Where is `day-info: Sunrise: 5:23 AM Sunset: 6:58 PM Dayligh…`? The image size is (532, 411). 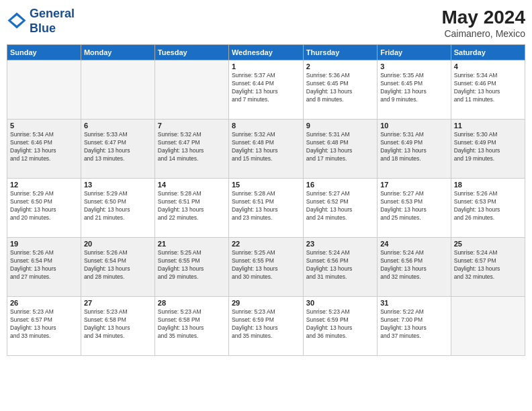
day-info: Sunrise: 5:23 AM Sunset: 6:58 PM Dayligh… is located at coordinates (192, 324).